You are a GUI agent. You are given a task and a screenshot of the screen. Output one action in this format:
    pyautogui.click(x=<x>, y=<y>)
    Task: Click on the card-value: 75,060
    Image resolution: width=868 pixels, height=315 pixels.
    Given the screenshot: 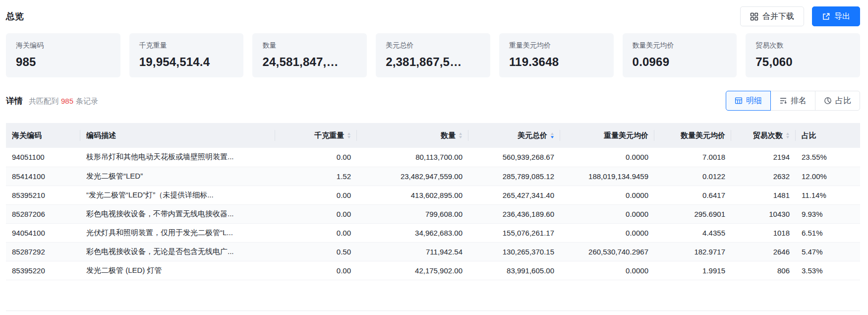 What is the action you would take?
    pyautogui.click(x=803, y=62)
    